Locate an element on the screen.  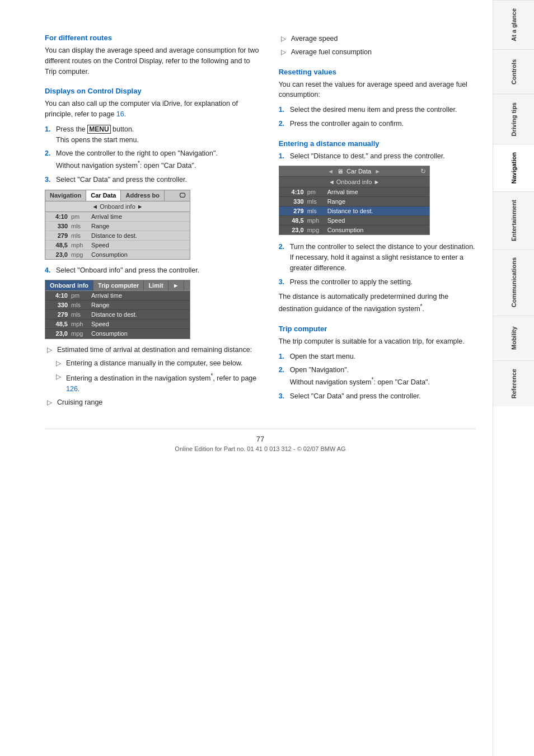
step-reset-num-2: 2. is located at coordinates (283, 124).